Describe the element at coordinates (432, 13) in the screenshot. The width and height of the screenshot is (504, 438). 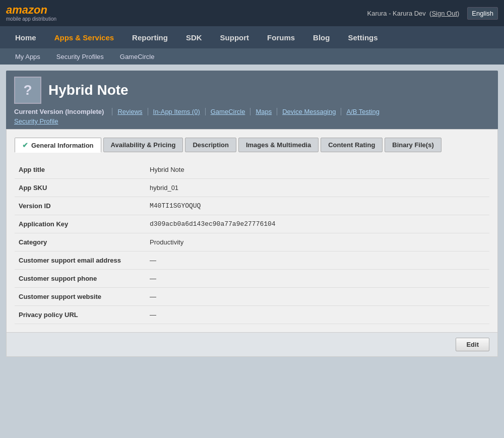
I see `top-right-area: Karura - Karura Dev (Sign Out) English` at that location.